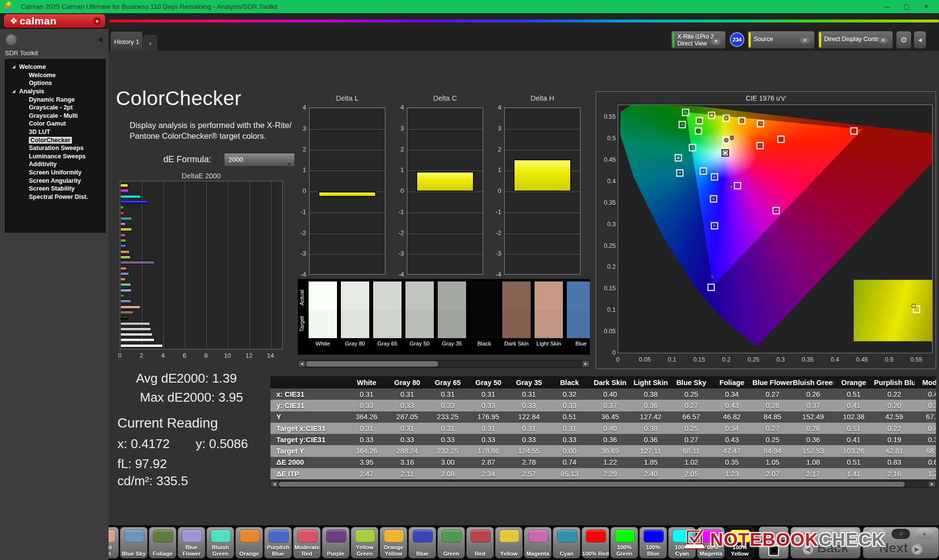 This screenshot has width=939, height=560. Describe the element at coordinates (848, 534) in the screenshot. I see `bracket-icon: ⁅⁆` at that location.